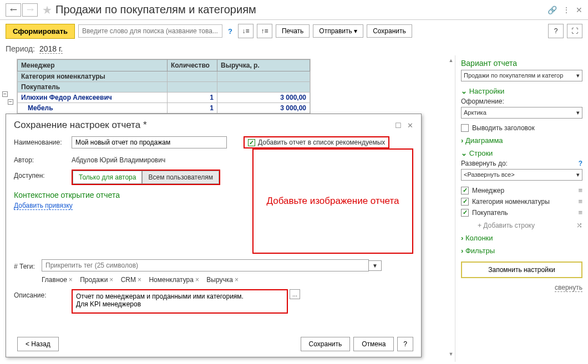  I want to click on row-item: ✓Категория номенклатуры ≡, so click(521, 202).